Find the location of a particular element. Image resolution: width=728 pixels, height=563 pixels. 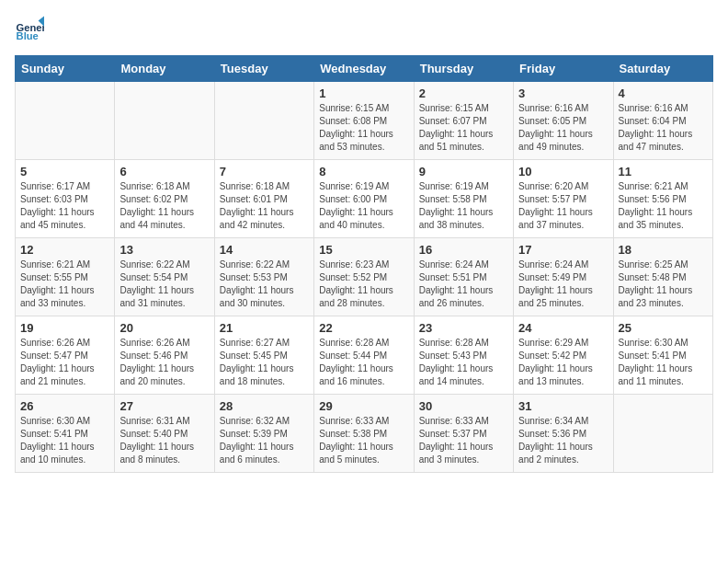

cell-info: Sunrise: 6:21 AM Sunset: 5:56 PM Dayligh… is located at coordinates (664, 206).